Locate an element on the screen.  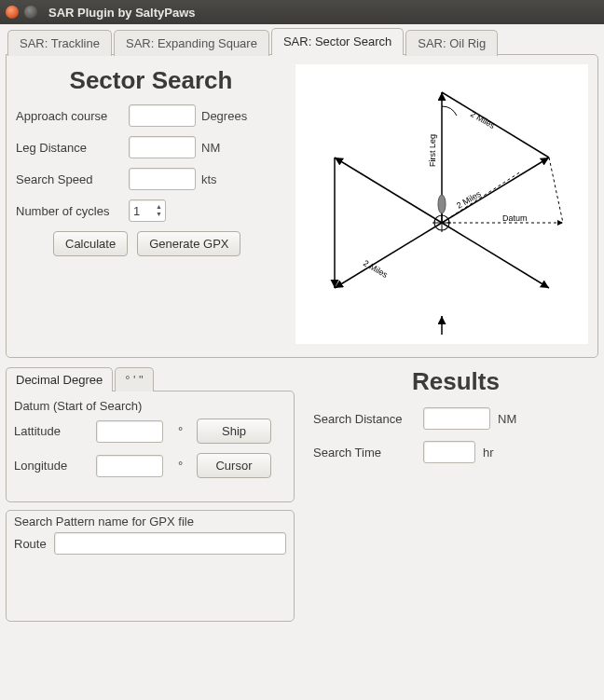
search-distance-label: Search Distance is located at coordinates (364, 419).